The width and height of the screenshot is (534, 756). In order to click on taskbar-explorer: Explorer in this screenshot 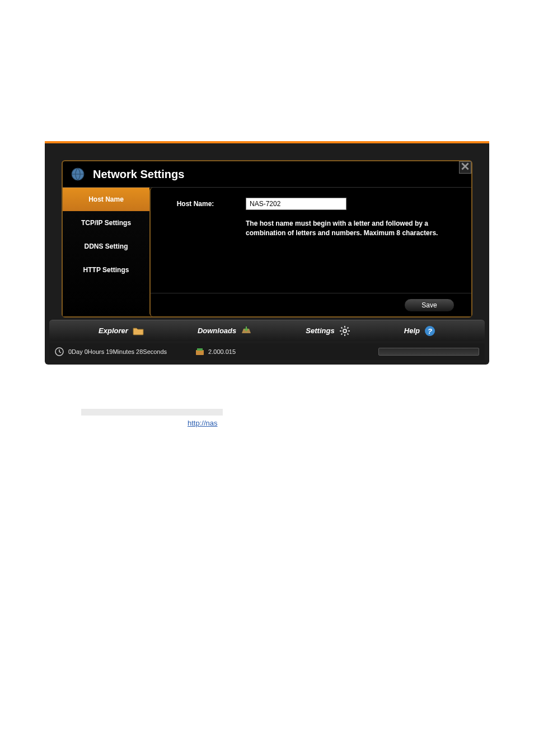, I will do `click(121, 331)`.